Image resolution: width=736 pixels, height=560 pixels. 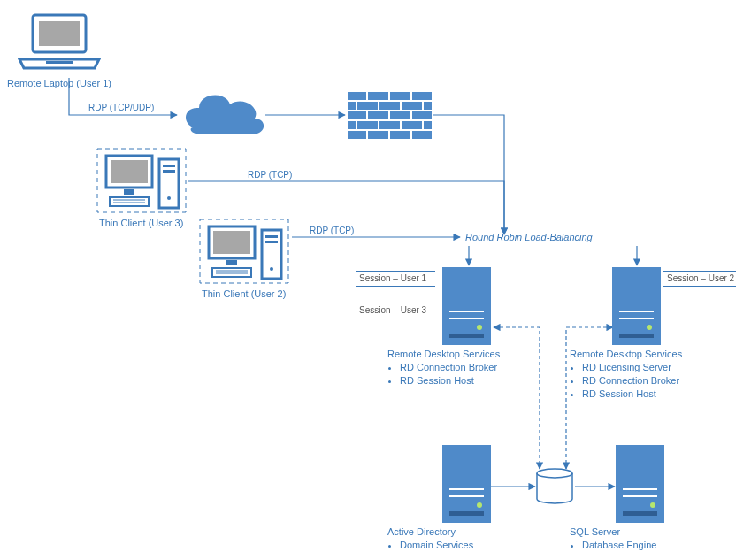 I want to click on thin-client-2-icon, so click(x=244, y=251).